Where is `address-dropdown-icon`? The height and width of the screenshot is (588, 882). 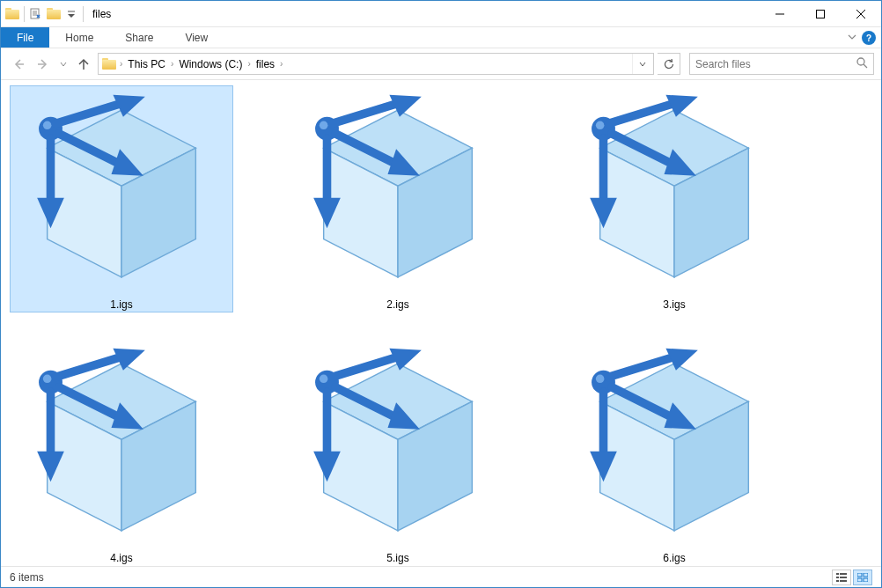 address-dropdown-icon is located at coordinates (642, 63).